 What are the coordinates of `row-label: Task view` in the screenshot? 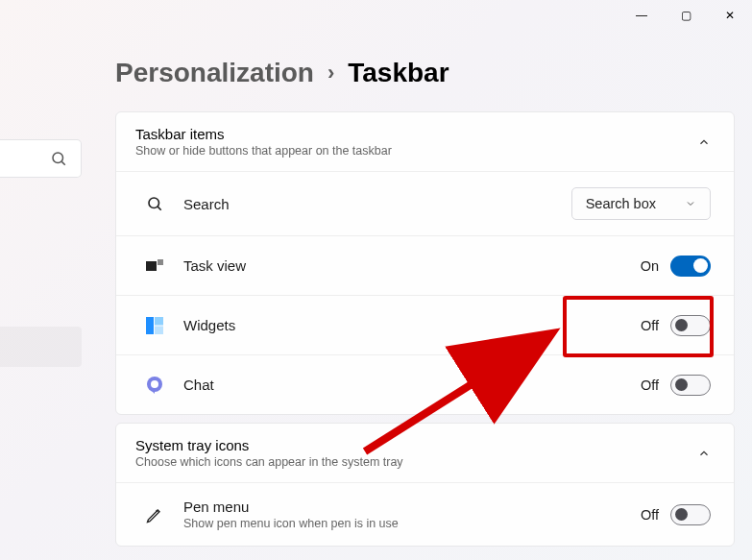 It's located at (412, 265).